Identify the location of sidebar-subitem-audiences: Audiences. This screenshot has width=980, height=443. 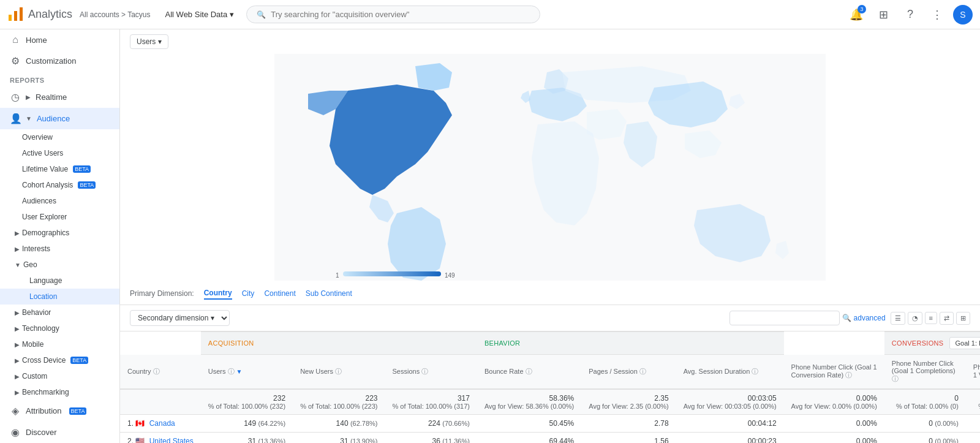
(60, 201).